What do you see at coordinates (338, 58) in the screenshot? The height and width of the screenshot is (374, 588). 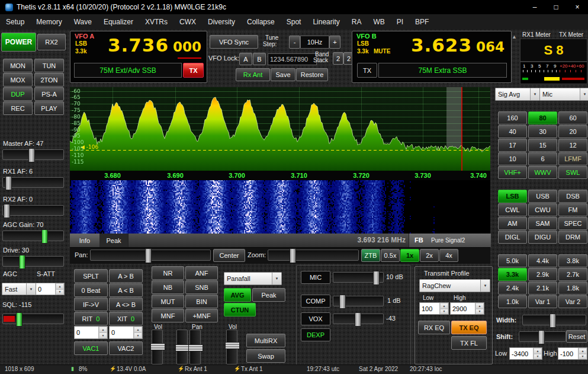 I see `band-stack-a-button: 2` at bounding box center [338, 58].